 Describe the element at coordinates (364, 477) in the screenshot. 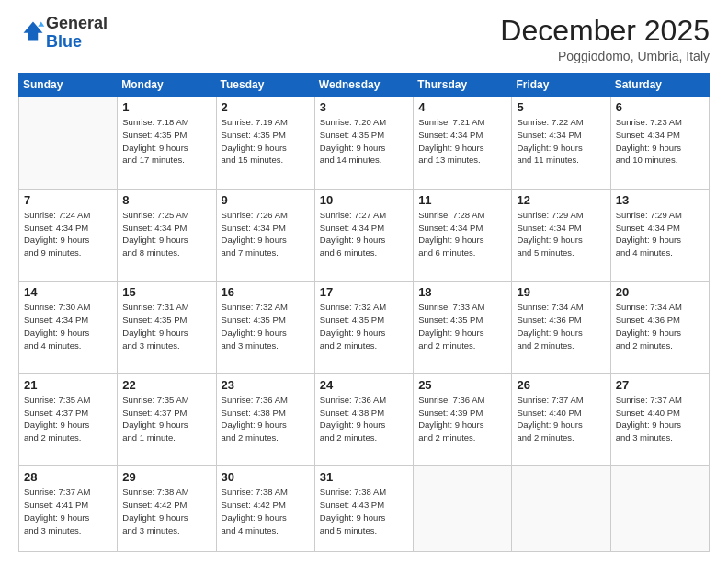

I see `day-number: 31` at that location.